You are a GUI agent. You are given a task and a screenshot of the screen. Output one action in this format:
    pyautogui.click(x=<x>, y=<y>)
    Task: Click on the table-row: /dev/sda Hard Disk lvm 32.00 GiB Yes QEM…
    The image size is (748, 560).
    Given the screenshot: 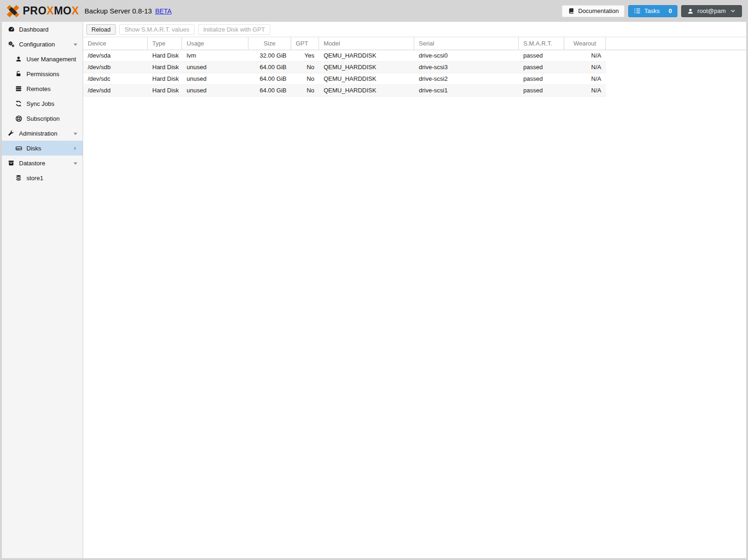 What is the action you would take?
    pyautogui.click(x=345, y=56)
    